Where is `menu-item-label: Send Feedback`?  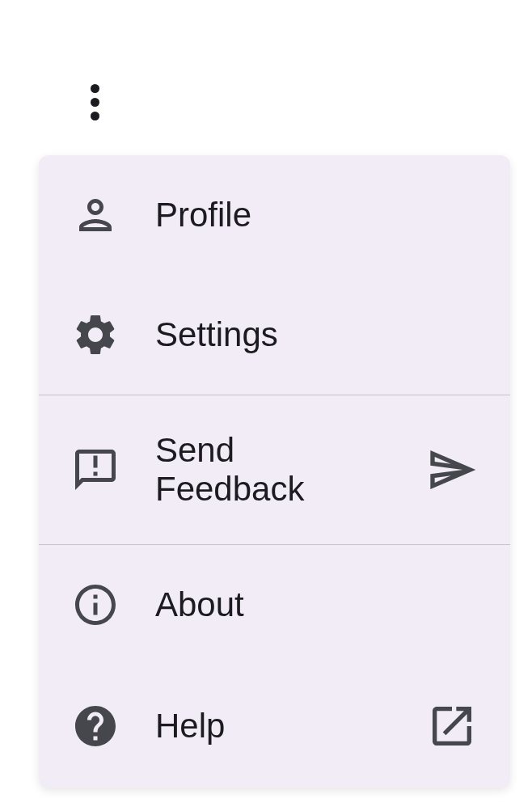 menu-item-label: Send Feedback is located at coordinates (273, 470).